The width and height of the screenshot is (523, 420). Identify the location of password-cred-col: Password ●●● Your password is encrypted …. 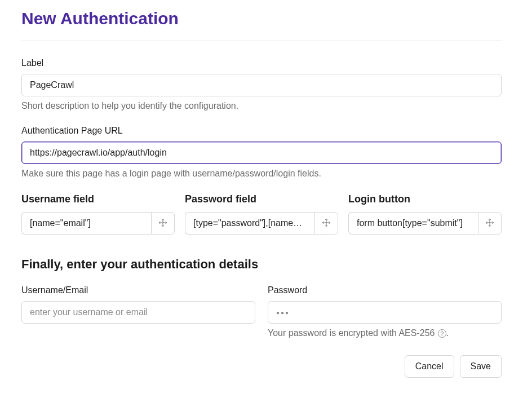
(384, 312).